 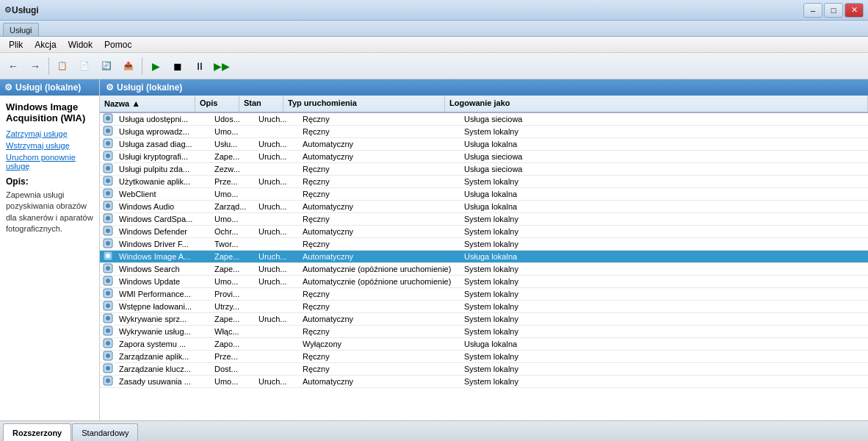 What do you see at coordinates (148, 104) in the screenshot?
I see `col-header-nazwa: Nazwa ▲` at bounding box center [148, 104].